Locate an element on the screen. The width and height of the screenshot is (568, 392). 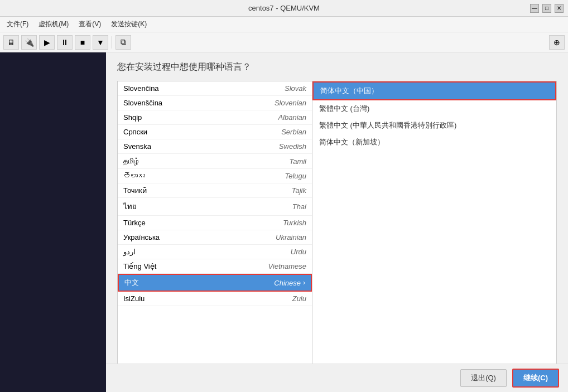
menu-view: 查看(V) is located at coordinates (90, 25).